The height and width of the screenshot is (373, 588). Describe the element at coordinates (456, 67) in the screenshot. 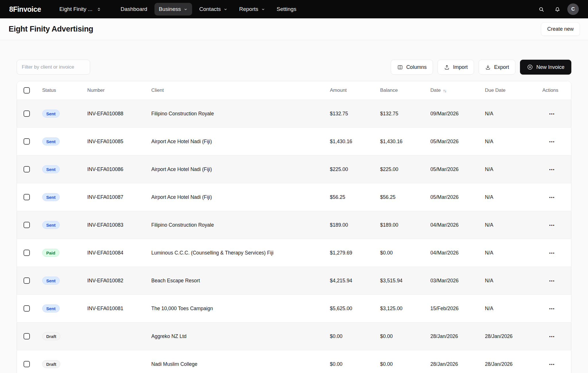

I see `import-button: Import` at that location.